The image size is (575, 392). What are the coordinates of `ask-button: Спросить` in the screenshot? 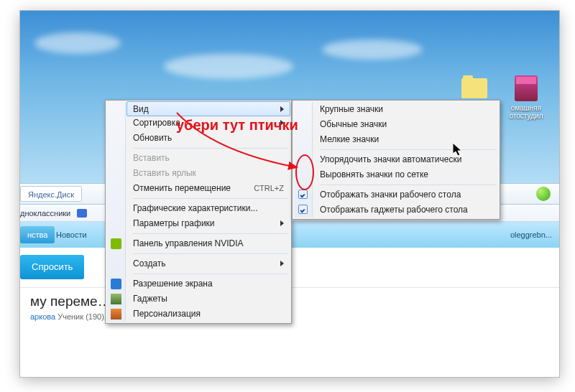 It's located at (52, 267).